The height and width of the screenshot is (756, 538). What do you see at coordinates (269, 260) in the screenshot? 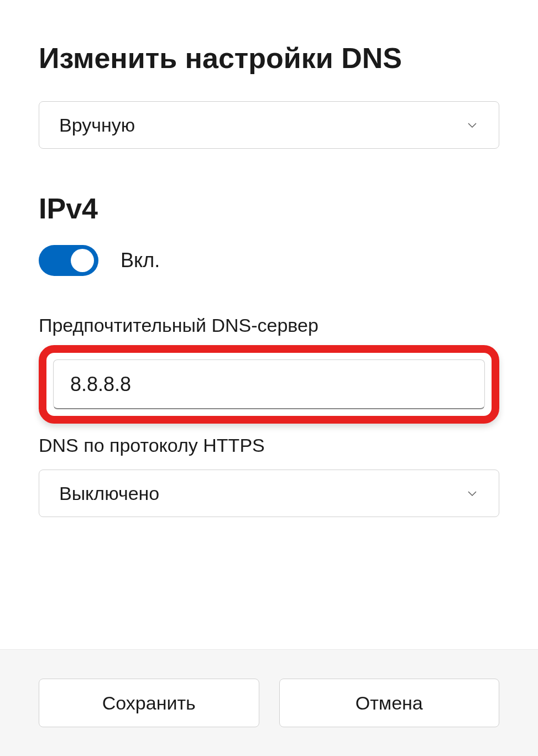
I see `ipv4-toggle-row: Вкл.` at bounding box center [269, 260].